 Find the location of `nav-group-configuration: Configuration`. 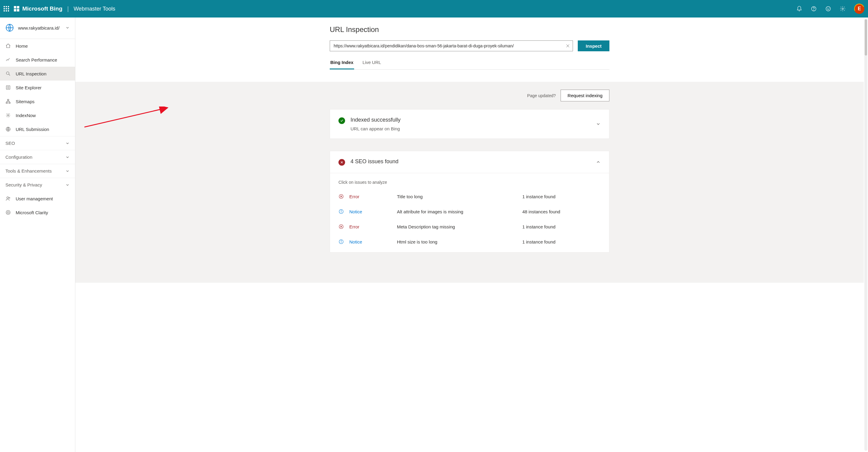

nav-group-configuration: Configuration is located at coordinates (38, 157).